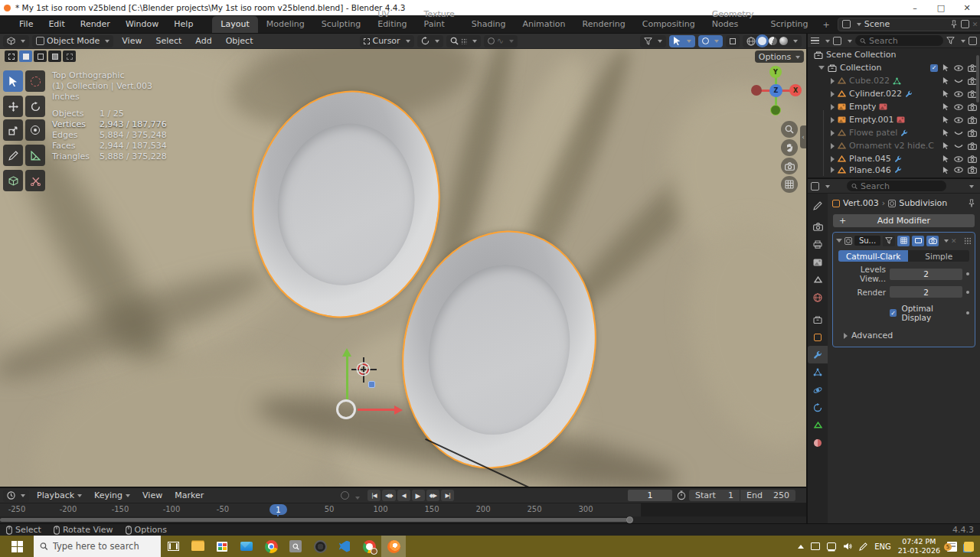 This screenshot has width=980, height=557. Describe the element at coordinates (682, 41) in the screenshot. I see `gizmos-toggle` at that location.